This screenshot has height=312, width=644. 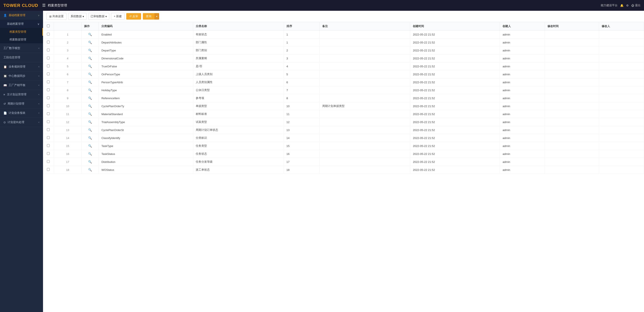 I want to click on settings-icon: ⚙, so click(x=628, y=6).